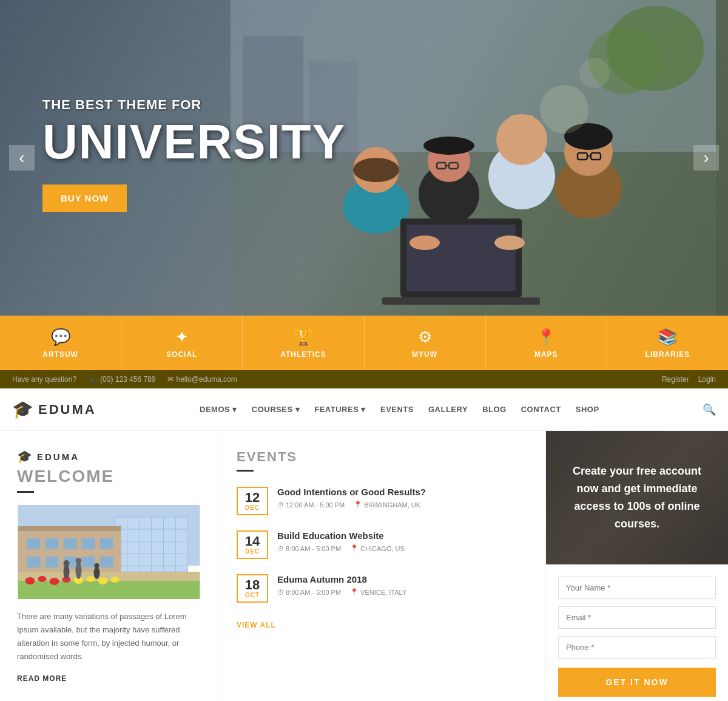 The width and height of the screenshot is (728, 701). Describe the element at coordinates (256, 625) in the screenshot. I see `view-all-link: VIEW ALL` at that location.